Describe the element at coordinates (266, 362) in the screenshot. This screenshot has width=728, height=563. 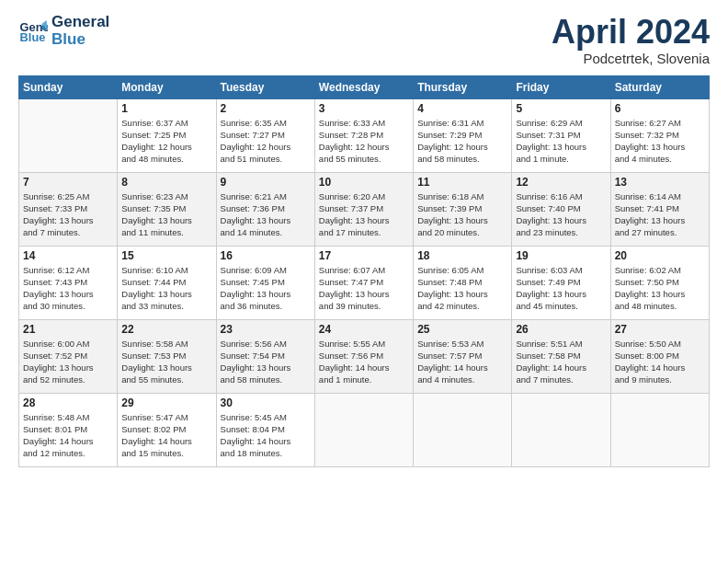
I see `day-info: Sunrise: 5:56 AM Sunset: 7:54 PM Dayligh…` at that location.